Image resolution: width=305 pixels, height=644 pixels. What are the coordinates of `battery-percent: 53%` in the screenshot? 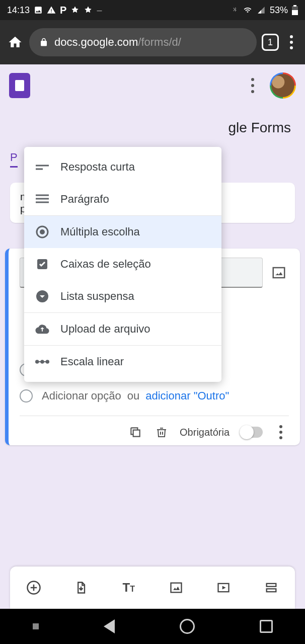 It's located at (279, 10).